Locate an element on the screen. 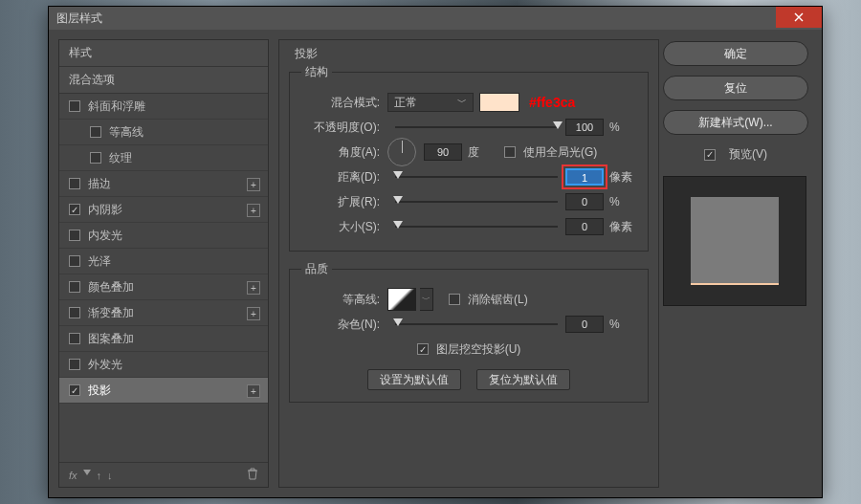 This screenshot has height=504, width=861. default-buttons-row: 设置为默认值 复位为默认值 is located at coordinates (469, 380).